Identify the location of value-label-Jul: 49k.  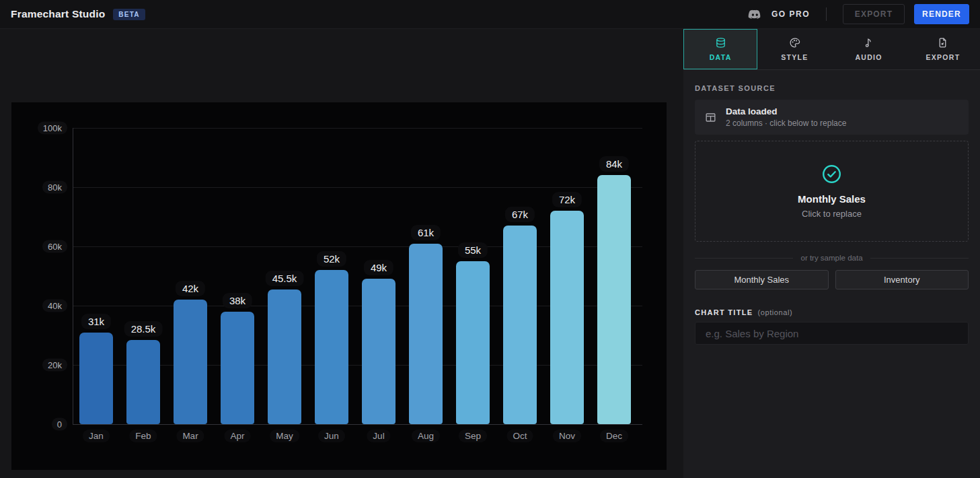
(379, 268).